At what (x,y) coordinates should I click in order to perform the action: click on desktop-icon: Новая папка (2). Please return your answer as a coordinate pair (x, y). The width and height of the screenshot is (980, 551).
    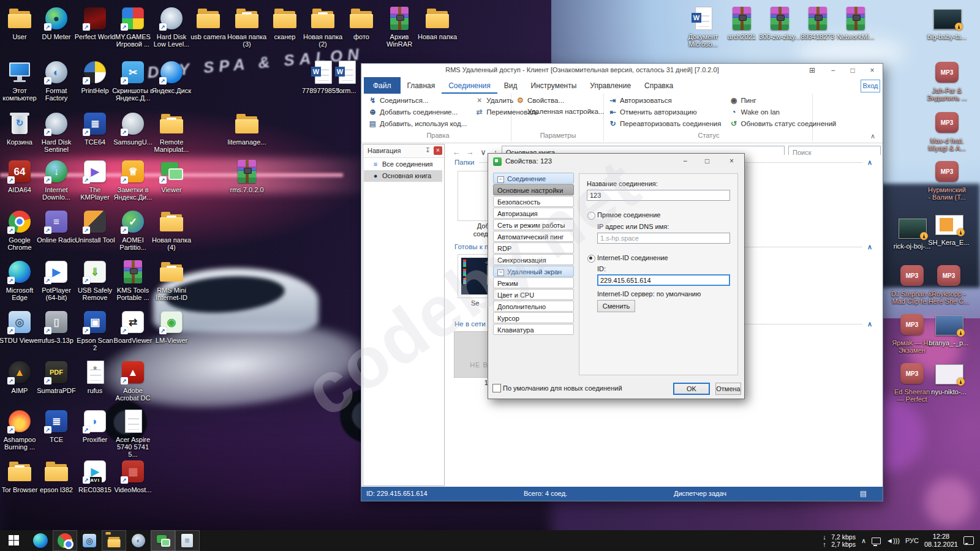
    Looking at the image, I should click on (323, 26).